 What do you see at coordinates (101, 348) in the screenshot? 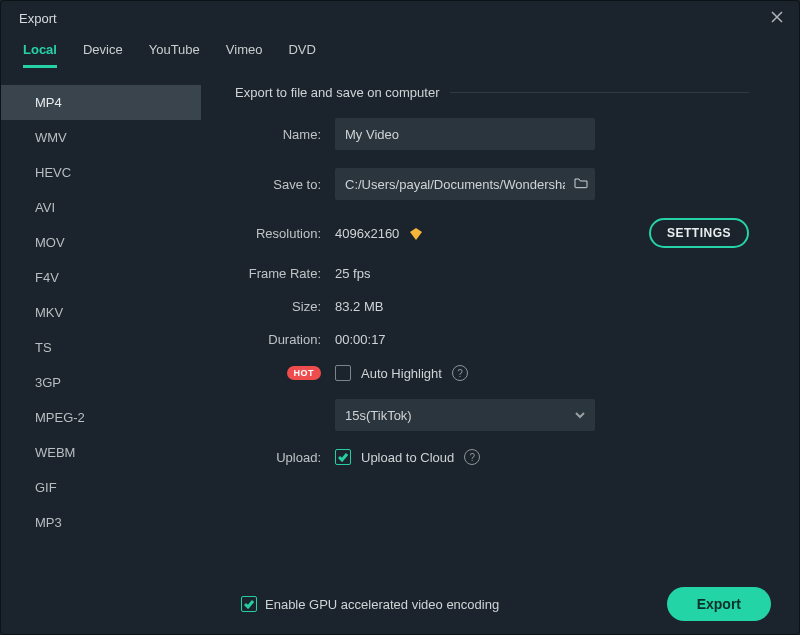
I see `format-ts: TS` at bounding box center [101, 348].